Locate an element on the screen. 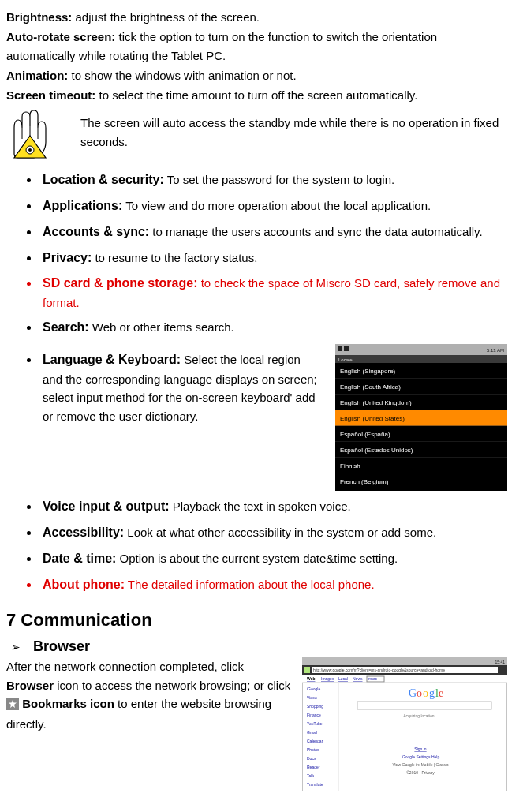 The image size is (523, 812). item-label: Applications: is located at coordinates (82, 205).